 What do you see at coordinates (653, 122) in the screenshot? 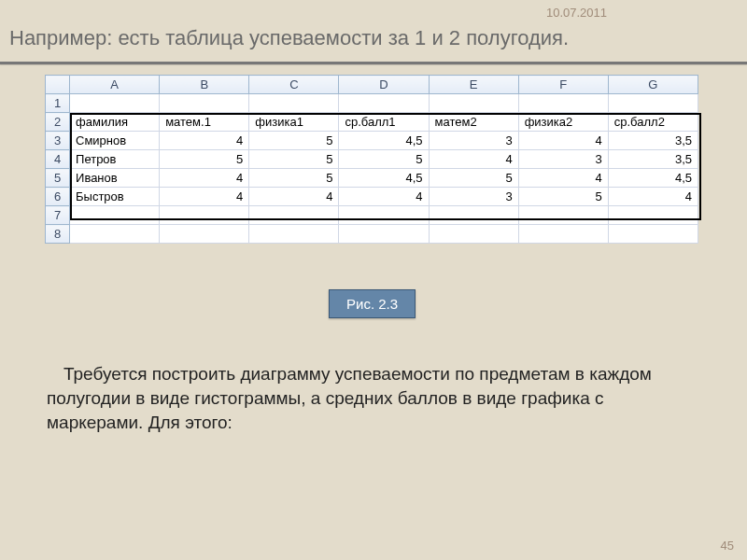
I see `cell: ср.балл2` at bounding box center [653, 122].